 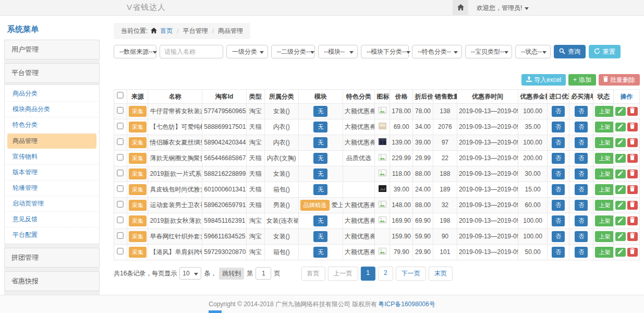 I want to click on sidebar-subitem: 轮播管理, so click(x=52, y=188).